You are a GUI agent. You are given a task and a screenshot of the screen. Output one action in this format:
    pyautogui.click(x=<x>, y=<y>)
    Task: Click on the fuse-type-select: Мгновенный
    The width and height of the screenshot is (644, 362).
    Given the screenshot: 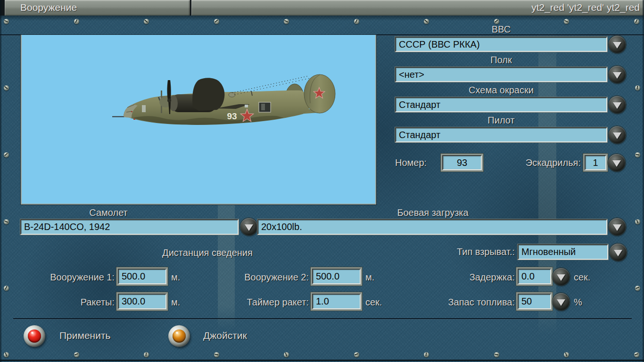 What is the action you would take?
    pyautogui.click(x=563, y=252)
    